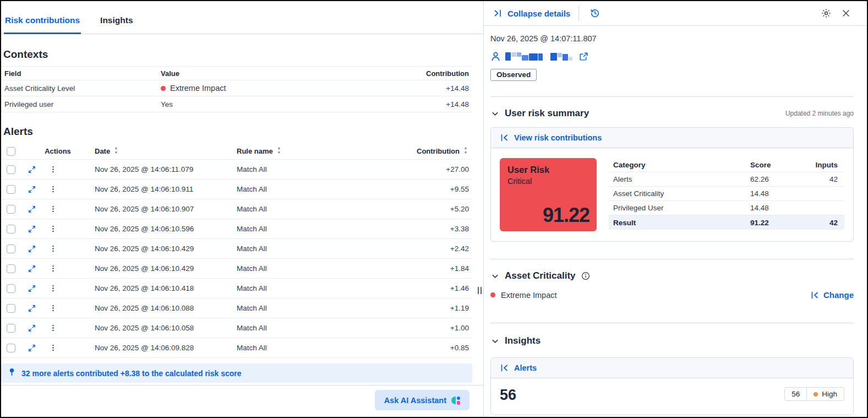 Image resolution: width=868 pixels, height=418 pixels. I want to click on collapse-details-button: Collapse details, so click(532, 13).